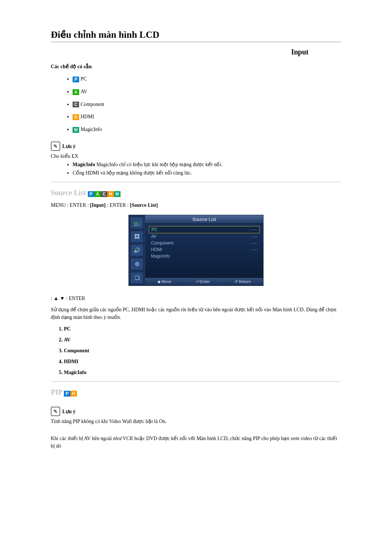  What do you see at coordinates (217, 329) in the screenshot?
I see `list-item: PC` at bounding box center [217, 329].